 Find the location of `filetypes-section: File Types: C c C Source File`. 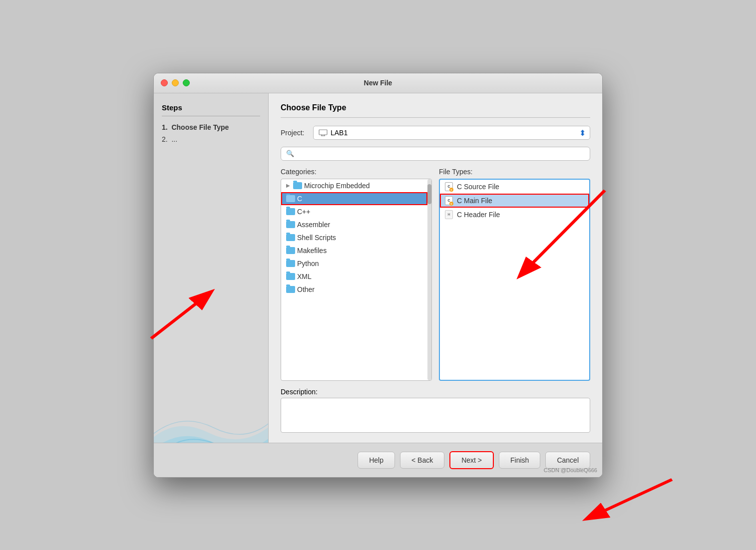

filetypes-section: File Types: C c C Source File is located at coordinates (514, 275).